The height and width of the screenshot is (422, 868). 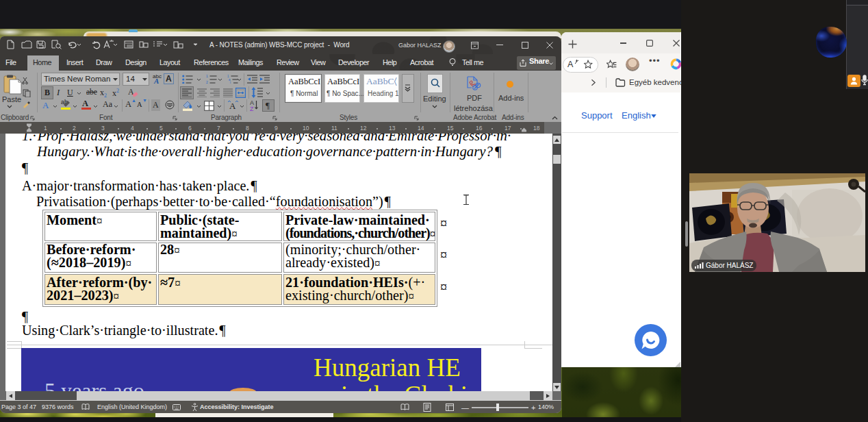 I want to click on svg-text: 1, so click(x=207, y=77).